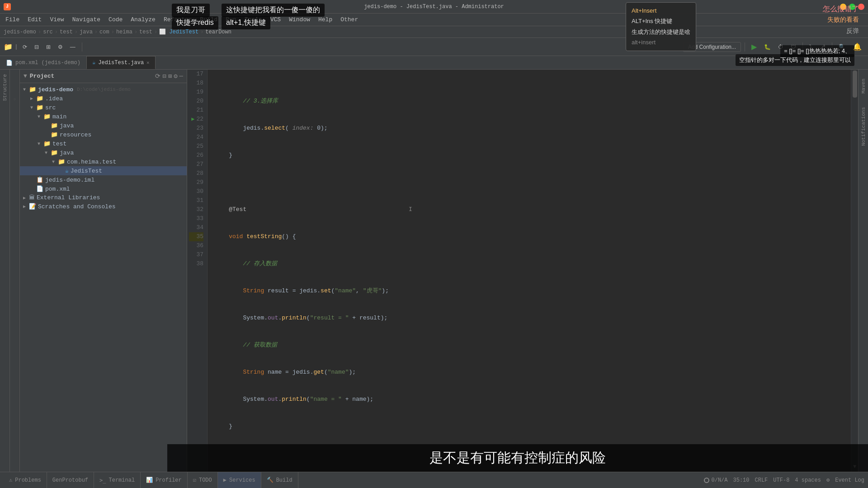 This screenshot has height=488, width=868. I want to click on tree-label-main-java: java, so click(67, 126).